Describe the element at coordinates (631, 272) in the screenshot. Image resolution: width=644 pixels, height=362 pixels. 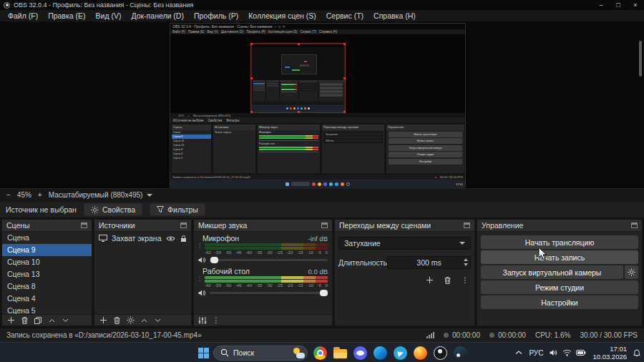
I see `virtual-camera-settings-button` at that location.